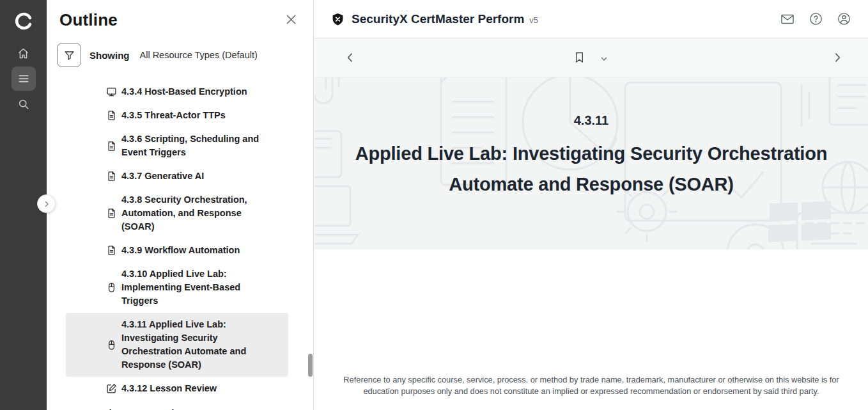  Describe the element at coordinates (23, 54) in the screenshot. I see `home-icon` at that location.